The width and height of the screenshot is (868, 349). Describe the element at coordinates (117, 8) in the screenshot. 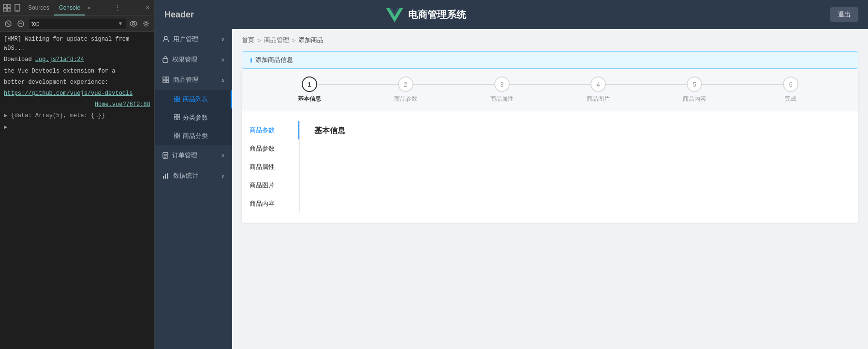

I see `more-options-icon: ⋮` at that location.